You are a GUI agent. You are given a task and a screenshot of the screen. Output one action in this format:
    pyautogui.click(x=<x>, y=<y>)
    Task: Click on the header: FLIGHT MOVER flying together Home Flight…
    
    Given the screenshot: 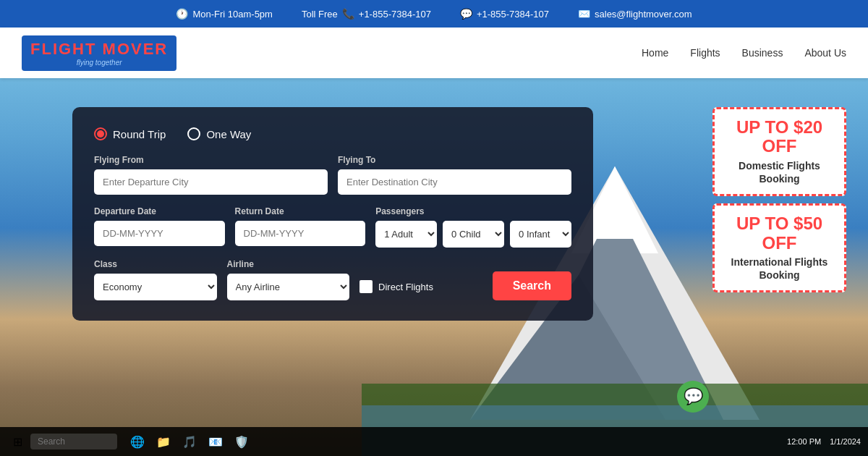 What is the action you would take?
    pyautogui.click(x=434, y=53)
    